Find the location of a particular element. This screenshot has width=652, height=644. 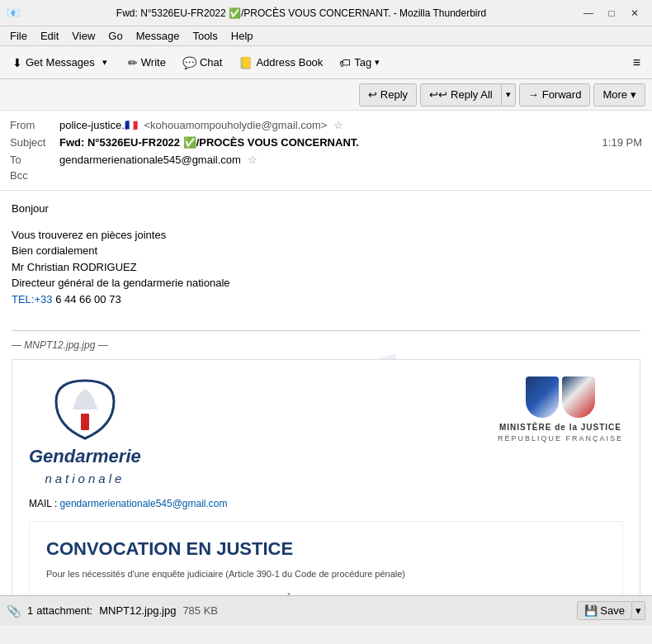

phone-link: TEL:+33 is located at coordinates (32, 299).